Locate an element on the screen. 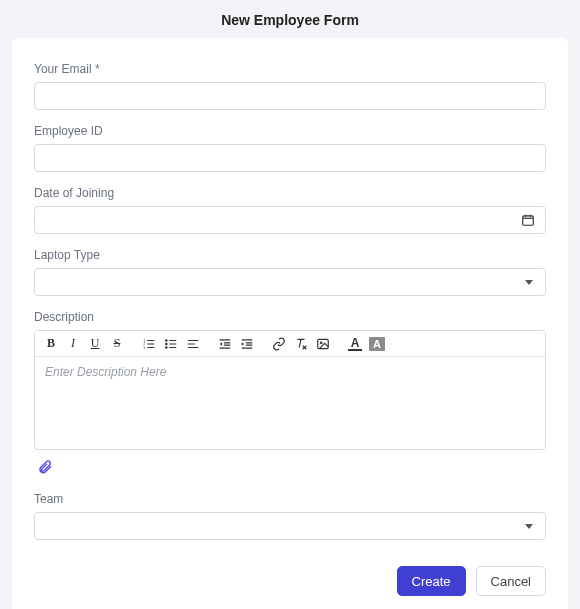 This screenshot has height=609, width=580. editor-toolbar: B I U S 123 is located at coordinates (290, 344).